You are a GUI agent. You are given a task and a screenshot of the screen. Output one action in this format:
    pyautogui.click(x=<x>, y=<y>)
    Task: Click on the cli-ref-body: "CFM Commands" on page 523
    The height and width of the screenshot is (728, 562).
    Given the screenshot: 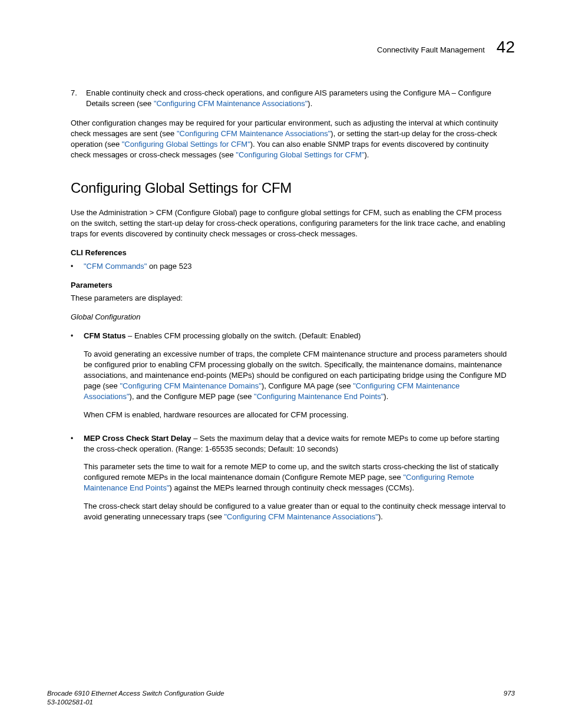 What is the action you would take?
    pyautogui.click(x=296, y=266)
    